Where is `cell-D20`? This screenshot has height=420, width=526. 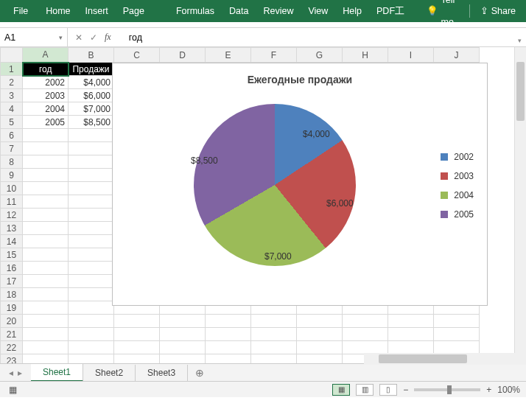 cell-D20 is located at coordinates (183, 321).